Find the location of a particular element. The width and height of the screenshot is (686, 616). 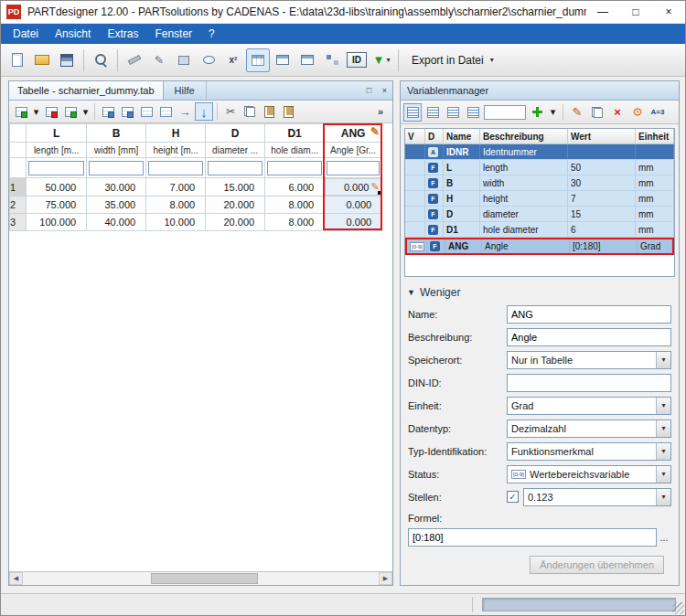

save-button is located at coordinates (67, 60).